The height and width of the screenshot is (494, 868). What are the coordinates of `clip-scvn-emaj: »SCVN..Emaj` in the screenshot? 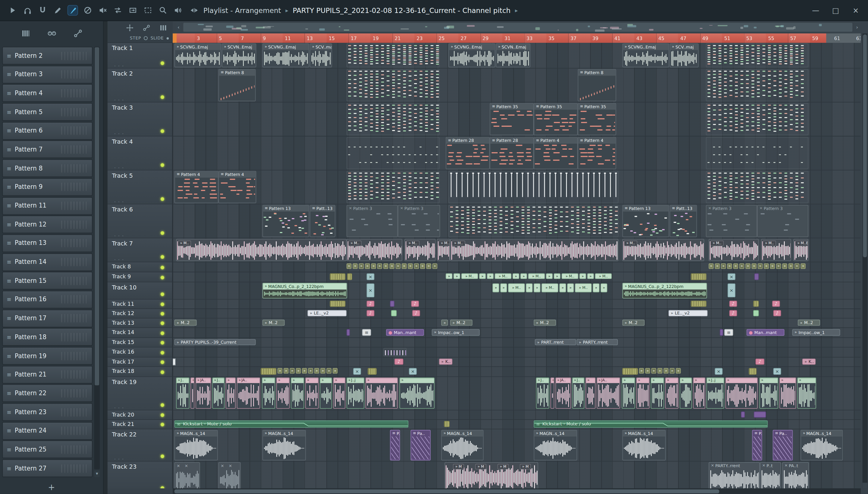 It's located at (513, 55).